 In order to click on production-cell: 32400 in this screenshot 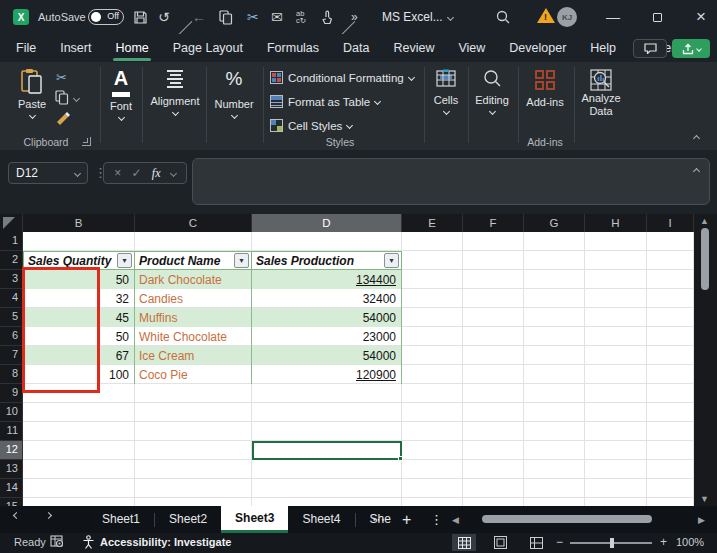, I will do `click(327, 298)`.